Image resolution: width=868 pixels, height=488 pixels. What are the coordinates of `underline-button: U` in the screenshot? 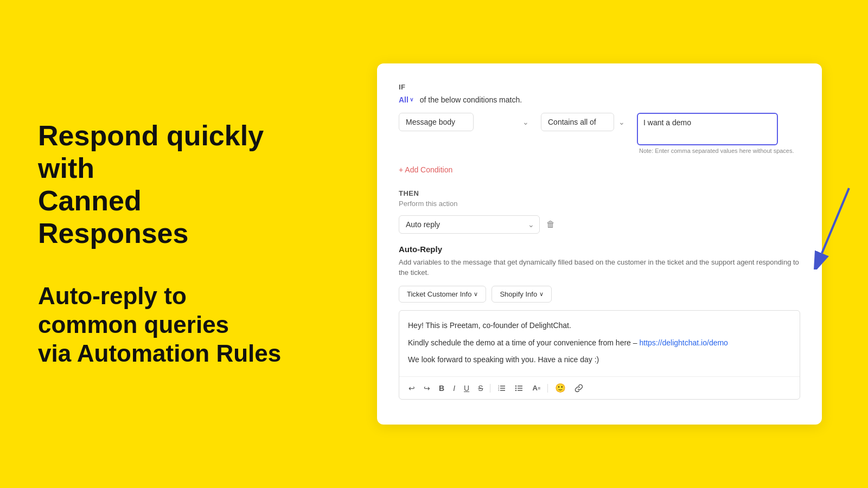 It's located at (467, 388).